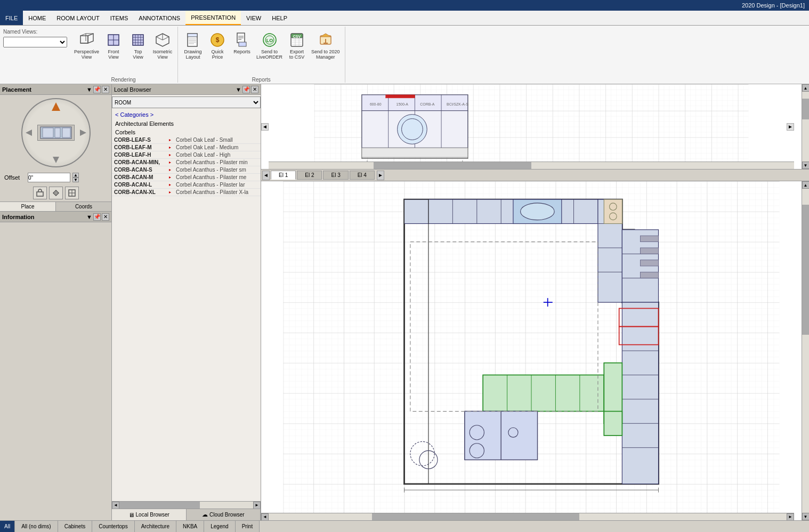 This screenshot has width=809, height=532. I want to click on category-architectural-elements: Architectural Elements, so click(187, 124).